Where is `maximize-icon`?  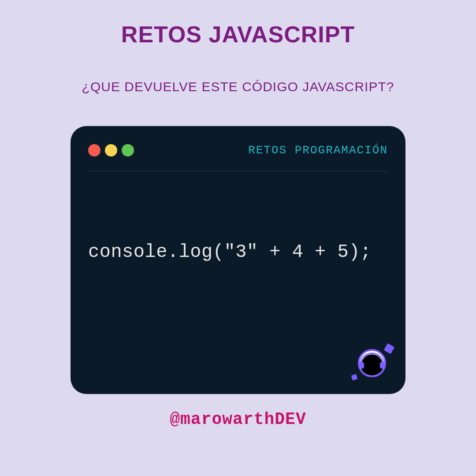
maximize-icon is located at coordinates (128, 150).